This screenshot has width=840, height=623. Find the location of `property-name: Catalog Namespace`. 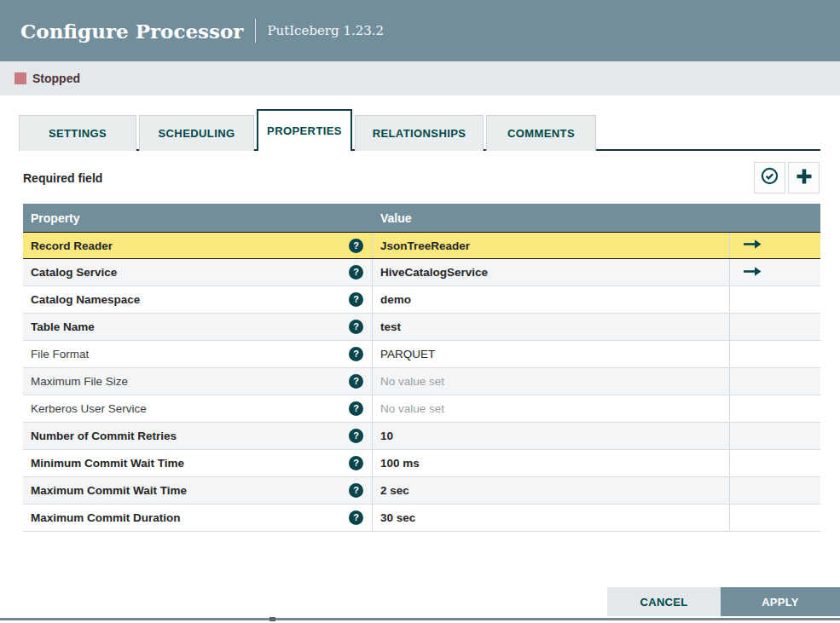

property-name: Catalog Namespace is located at coordinates (85, 300).